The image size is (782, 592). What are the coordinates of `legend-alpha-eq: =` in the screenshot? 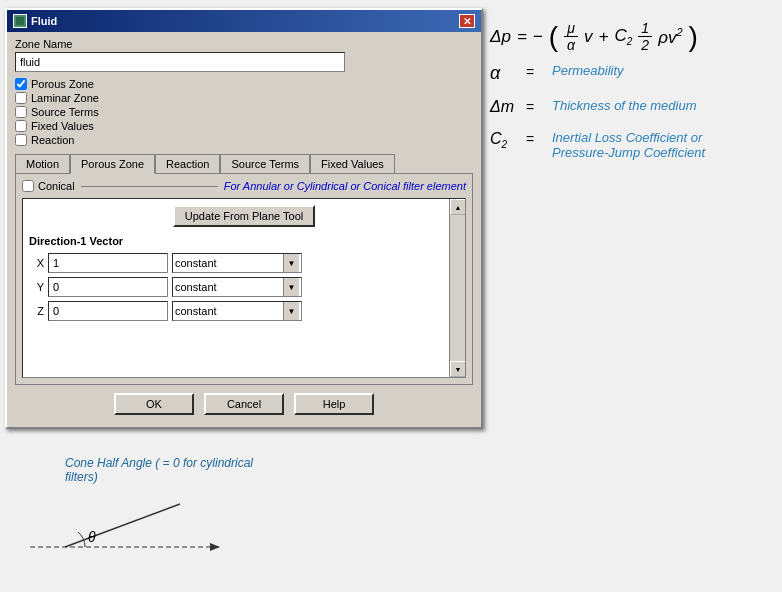 It's located at (536, 72).